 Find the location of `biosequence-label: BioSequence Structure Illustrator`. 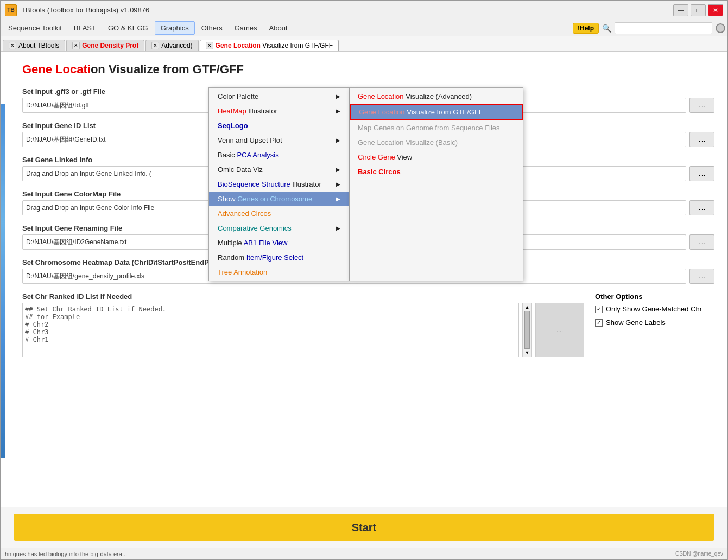

biosequence-label: BioSequence Structure Illustrator is located at coordinates (269, 184).